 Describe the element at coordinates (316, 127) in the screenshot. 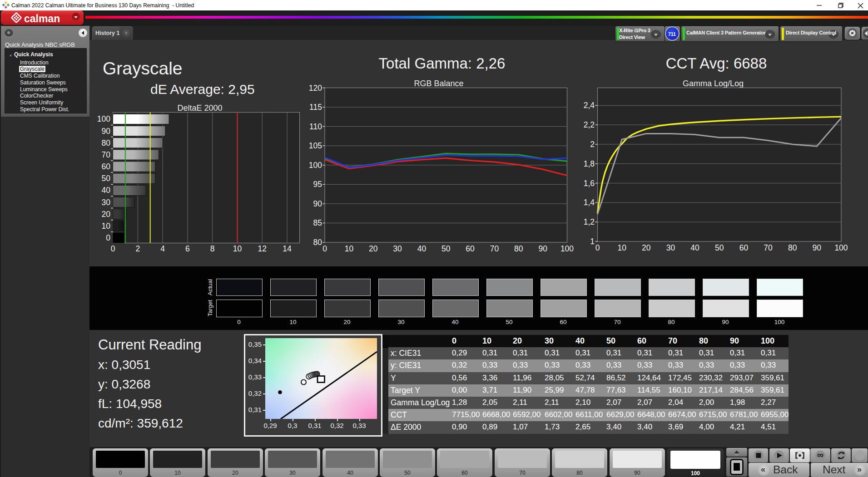

I see `svg-text: 110` at that location.